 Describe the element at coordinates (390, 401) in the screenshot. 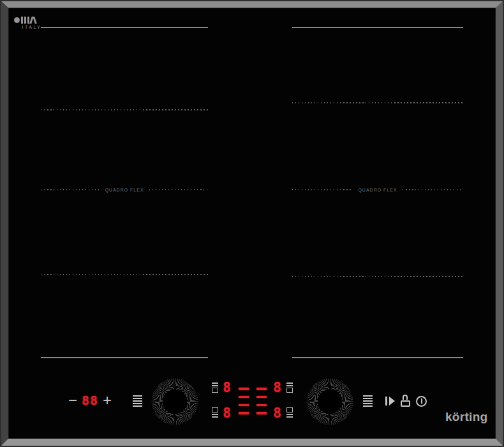

I see `boost-play-icon` at that location.